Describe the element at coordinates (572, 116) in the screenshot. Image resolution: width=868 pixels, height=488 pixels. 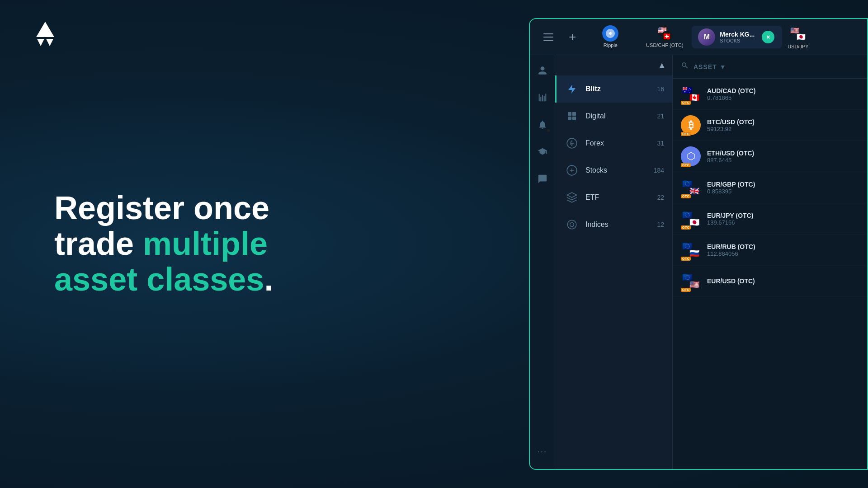
I see `digital-icon` at that location.